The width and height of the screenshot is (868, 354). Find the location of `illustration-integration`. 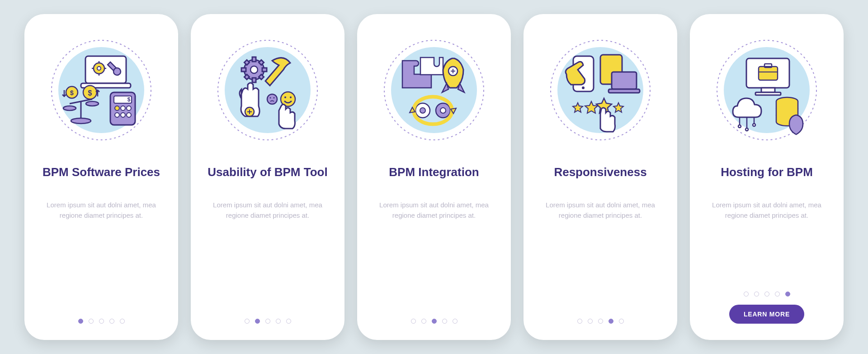

illustration-integration is located at coordinates (434, 90).